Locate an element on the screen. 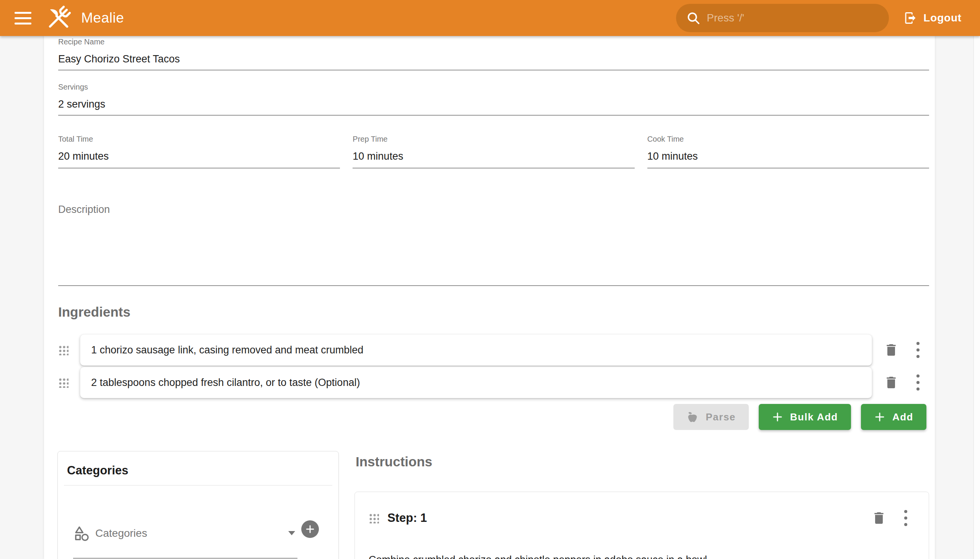 This screenshot has height=559, width=980. mealie-silverware-logo-icon is located at coordinates (58, 18).